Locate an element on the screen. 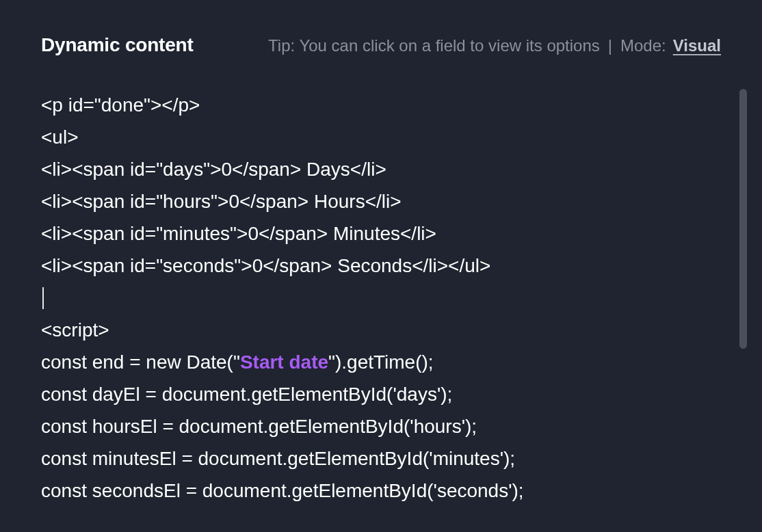 The width and height of the screenshot is (762, 532). code-line: <ul> is located at coordinates (381, 137).